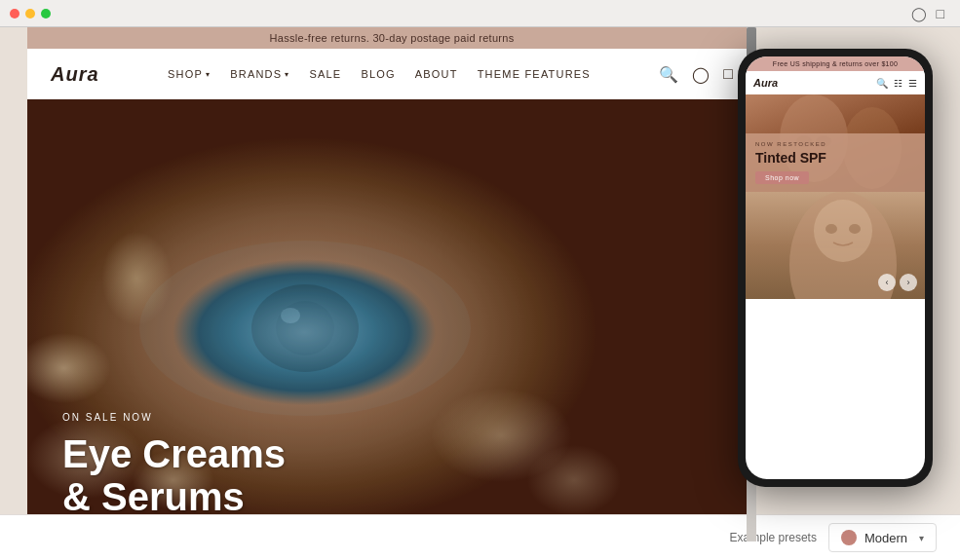 The image size is (960, 560). Describe the element at coordinates (392, 38) in the screenshot. I see `announcement-text: Hassle-free returns. 30-day postage paid…` at that location.